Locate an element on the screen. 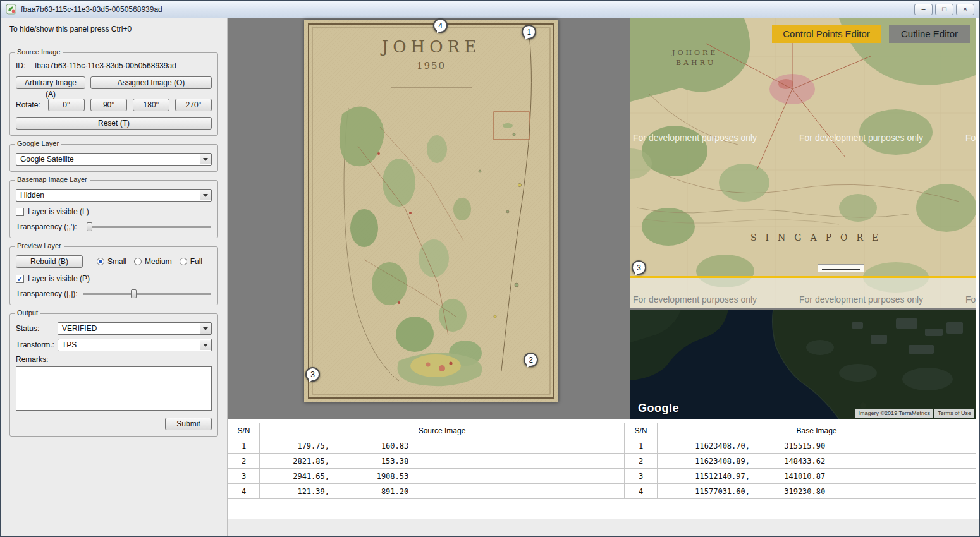  status-value: VERIFIED is located at coordinates (80, 329).